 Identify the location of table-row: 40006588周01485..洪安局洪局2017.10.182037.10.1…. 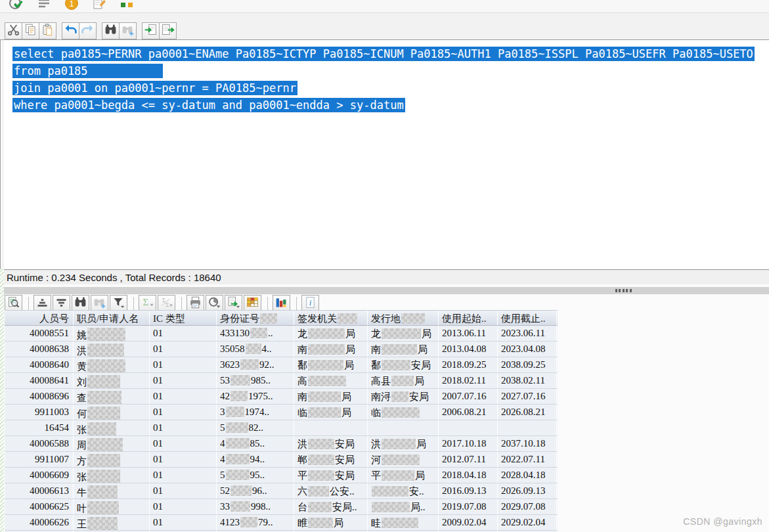
(281, 444).